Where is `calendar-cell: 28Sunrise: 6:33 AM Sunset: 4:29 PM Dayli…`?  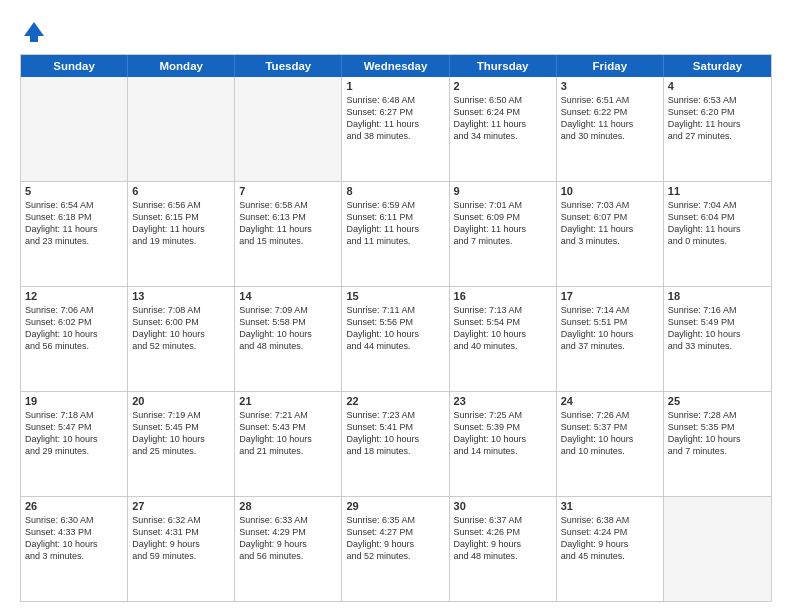 calendar-cell: 28Sunrise: 6:33 AM Sunset: 4:29 PM Dayli… is located at coordinates (288, 549).